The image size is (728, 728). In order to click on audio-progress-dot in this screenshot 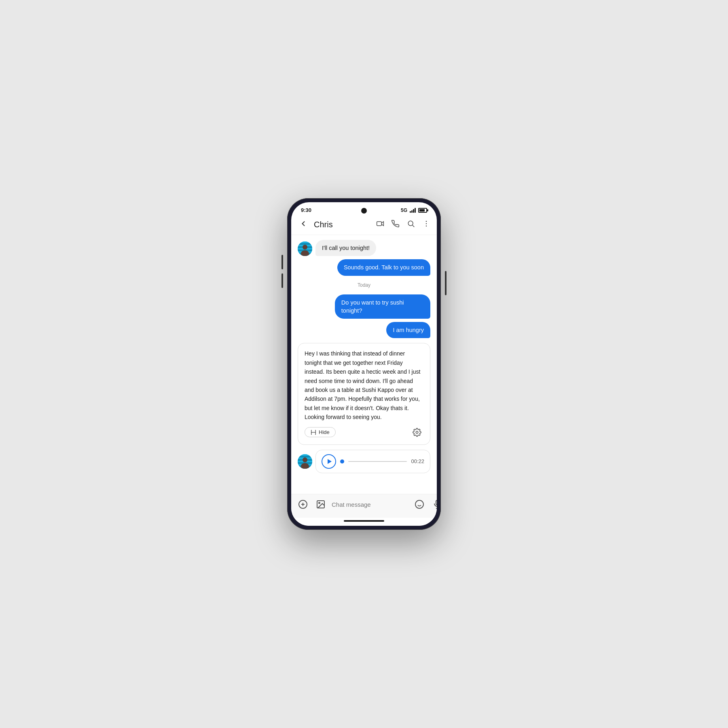, I will do `click(342, 461)`.